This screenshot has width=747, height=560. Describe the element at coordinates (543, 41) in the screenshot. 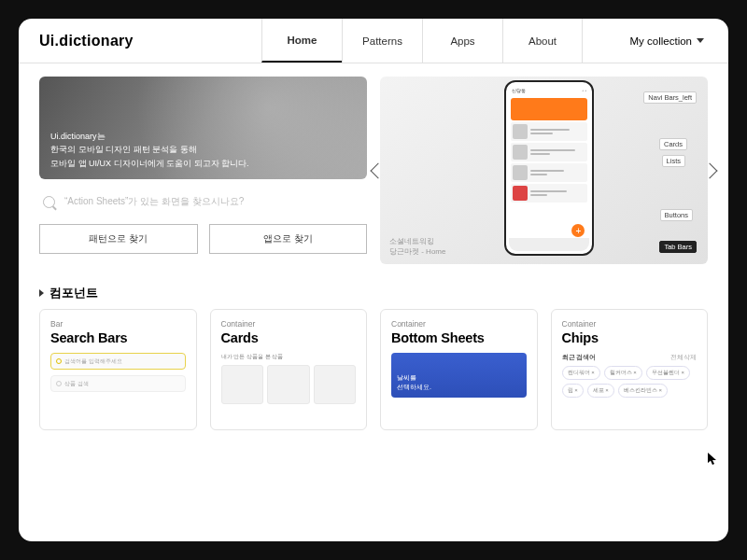

I see `tab-about: About` at that location.